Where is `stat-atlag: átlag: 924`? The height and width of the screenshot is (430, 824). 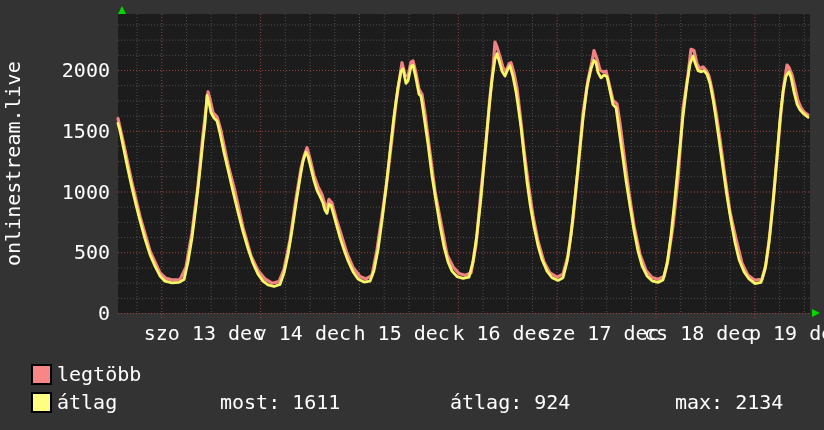 stat-atlag: átlag: 924 is located at coordinates (510, 402).